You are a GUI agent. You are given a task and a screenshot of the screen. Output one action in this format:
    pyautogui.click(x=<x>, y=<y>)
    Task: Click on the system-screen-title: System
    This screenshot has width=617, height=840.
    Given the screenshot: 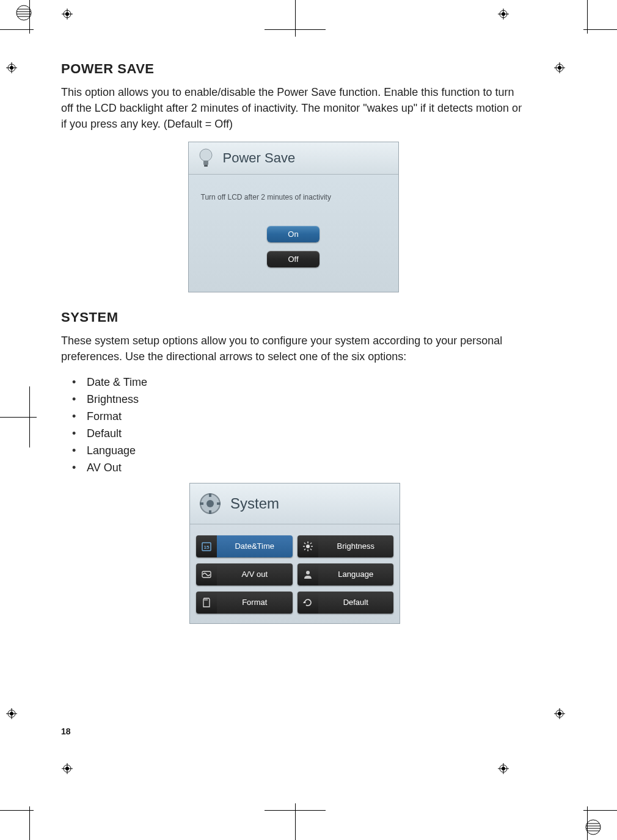 What is the action you would take?
    pyautogui.click(x=255, y=504)
    